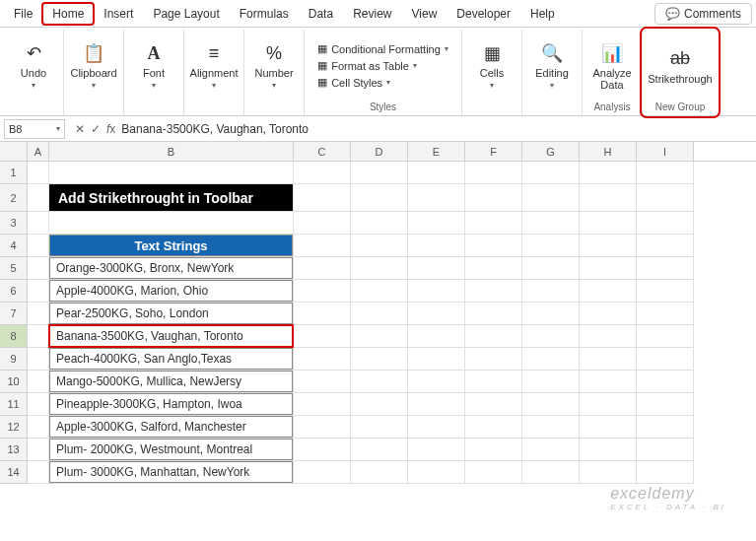 This screenshot has height=541, width=756. Describe the element at coordinates (38, 246) in the screenshot. I see `cell-a4` at that location.